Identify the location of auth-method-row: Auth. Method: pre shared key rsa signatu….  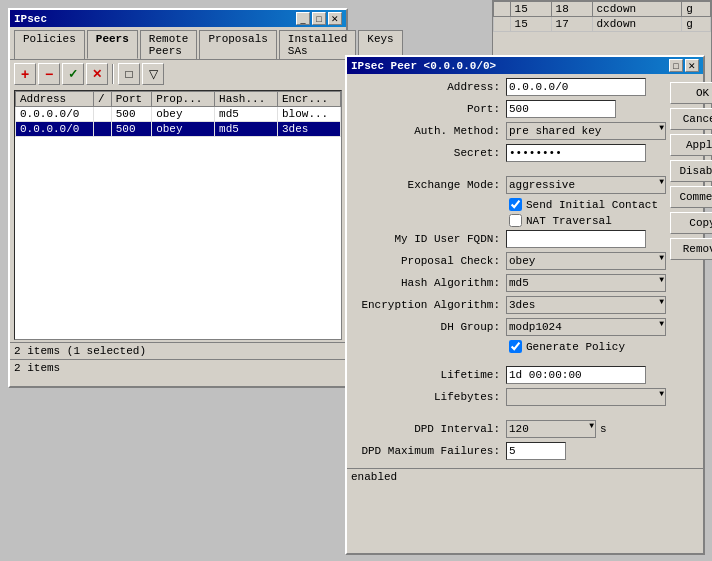
(508, 131).